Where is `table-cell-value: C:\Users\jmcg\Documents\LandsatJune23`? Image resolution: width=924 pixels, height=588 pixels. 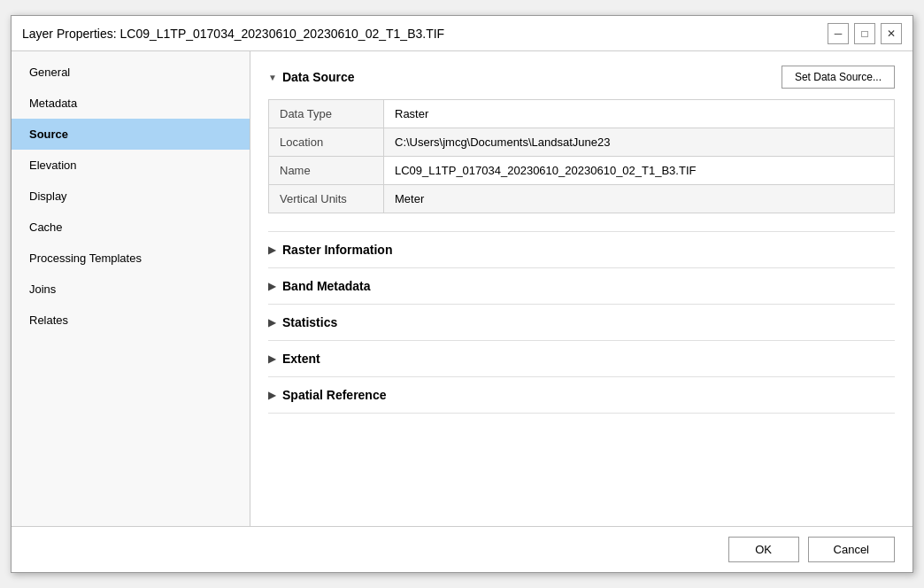 table-cell-value: C:\Users\jmcg\Documents\LandsatJune23 is located at coordinates (639, 143).